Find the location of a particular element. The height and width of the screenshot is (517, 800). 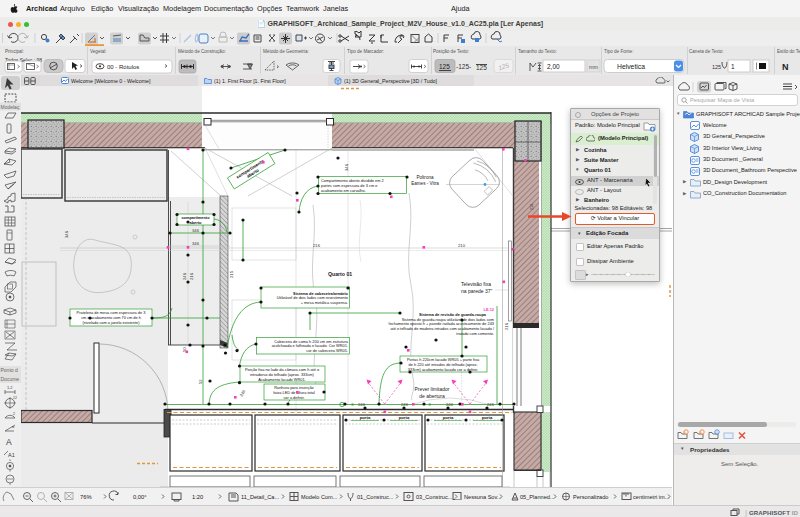

svg-text: Eames - Vitra is located at coordinates (425, 184).